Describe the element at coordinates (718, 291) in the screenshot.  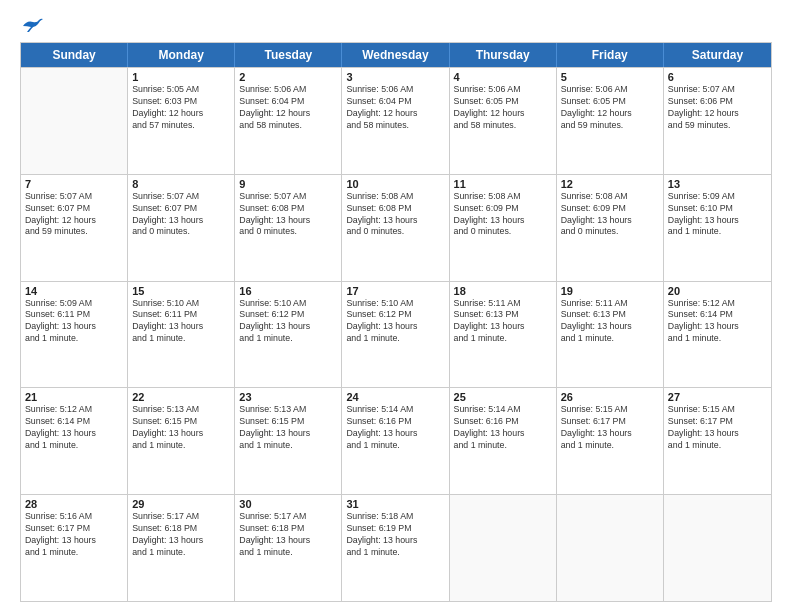
I see `day-number: 20` at that location.